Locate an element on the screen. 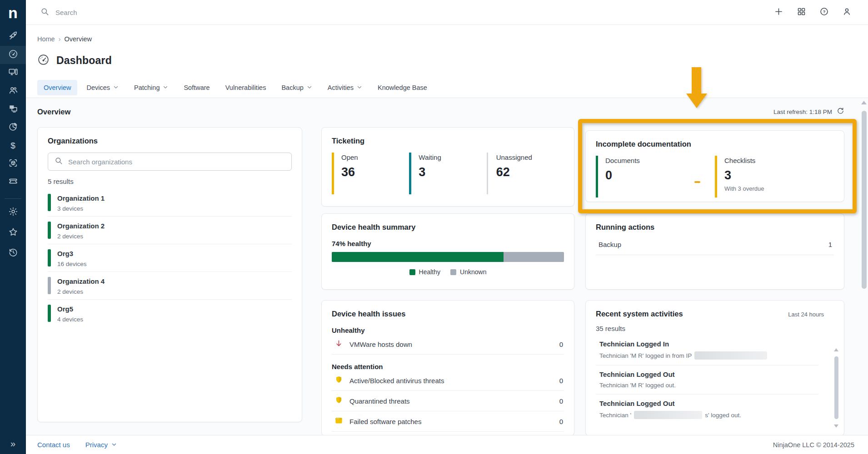  help-button: ? is located at coordinates (824, 12).